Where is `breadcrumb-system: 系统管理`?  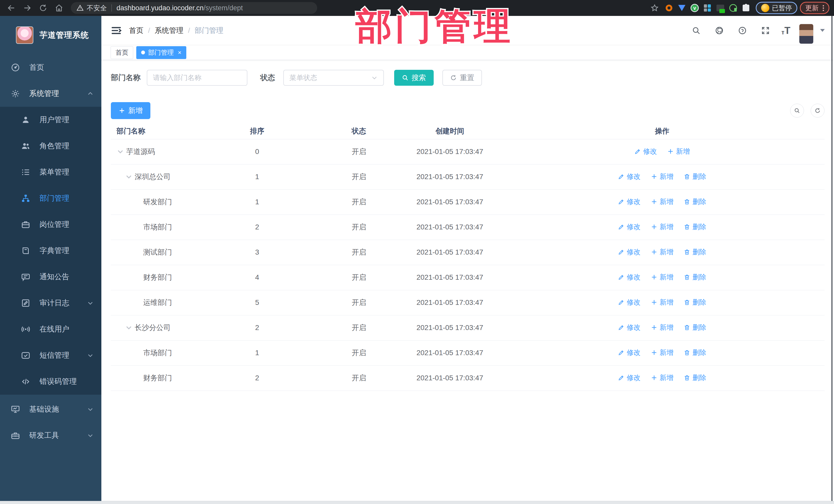 breadcrumb-system: 系统管理 is located at coordinates (169, 30).